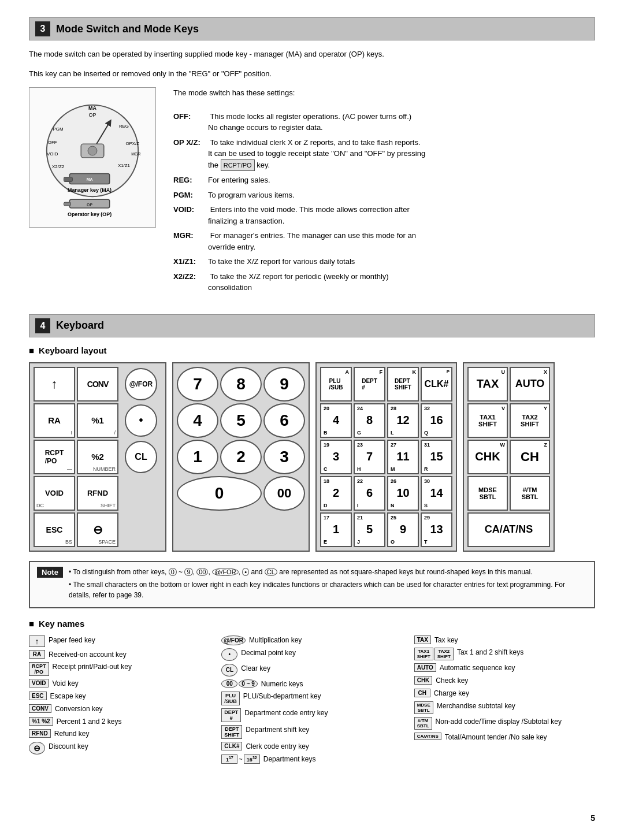 The height and width of the screenshot is (840, 624). Describe the element at coordinates (312, 326) in the screenshot. I see `section4-header: 4 Keyboard` at that location.